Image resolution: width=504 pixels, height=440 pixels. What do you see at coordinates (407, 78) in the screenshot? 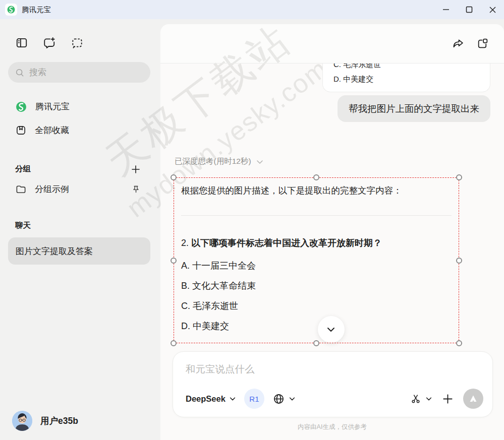
I see `previous-answer-card: C. 毛泽东逝世 D. 中美建交` at bounding box center [407, 78].